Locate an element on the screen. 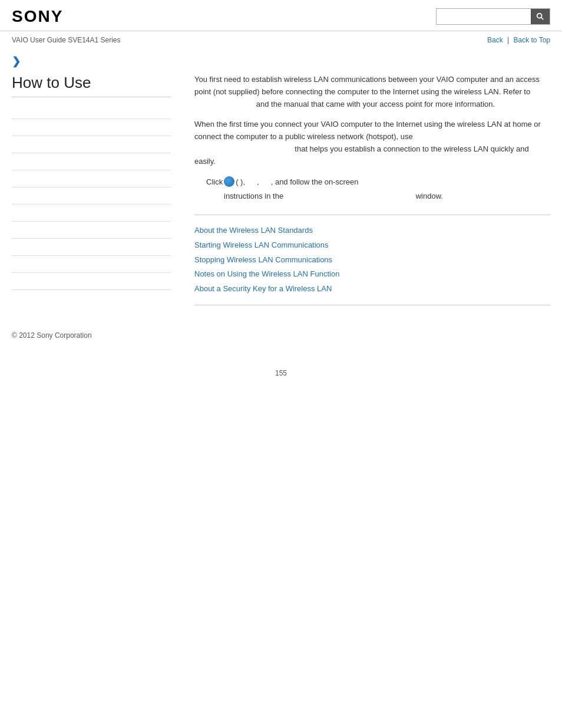  copyright: © 2012 Sony Corporation is located at coordinates (52, 335).